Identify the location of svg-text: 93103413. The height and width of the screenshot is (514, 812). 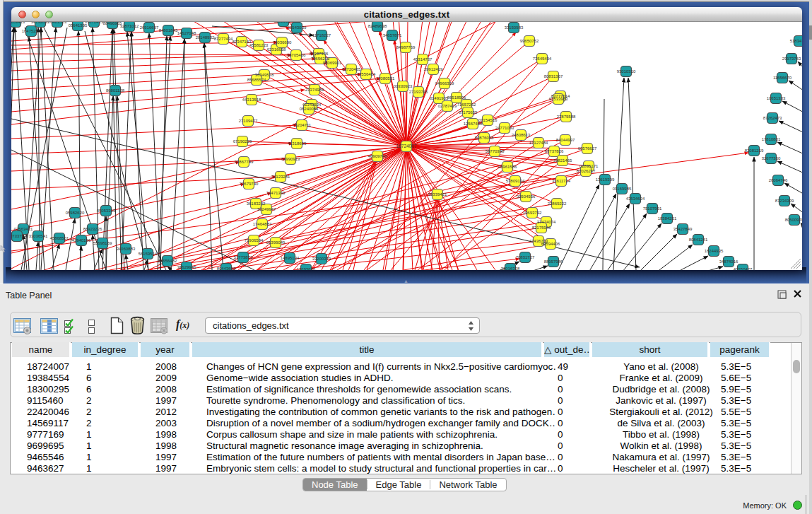
(18, 23).